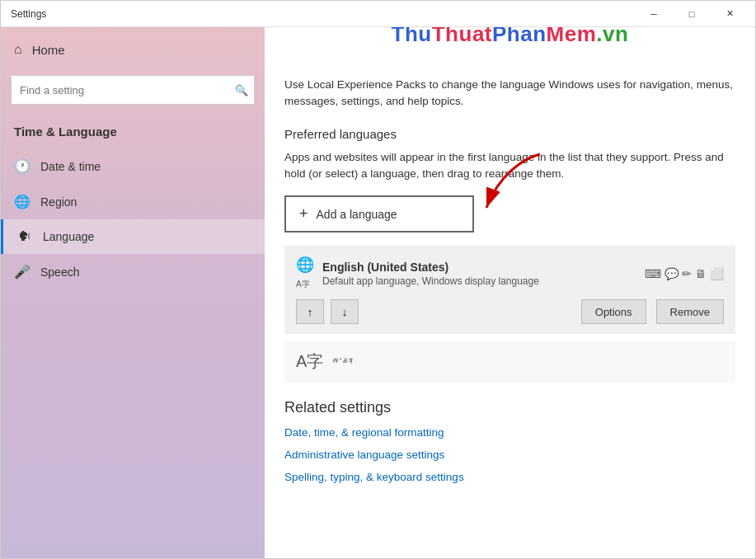 The width and height of the screenshot is (756, 559). What do you see at coordinates (345, 312) in the screenshot?
I see `move-down-button: ↓` at bounding box center [345, 312].